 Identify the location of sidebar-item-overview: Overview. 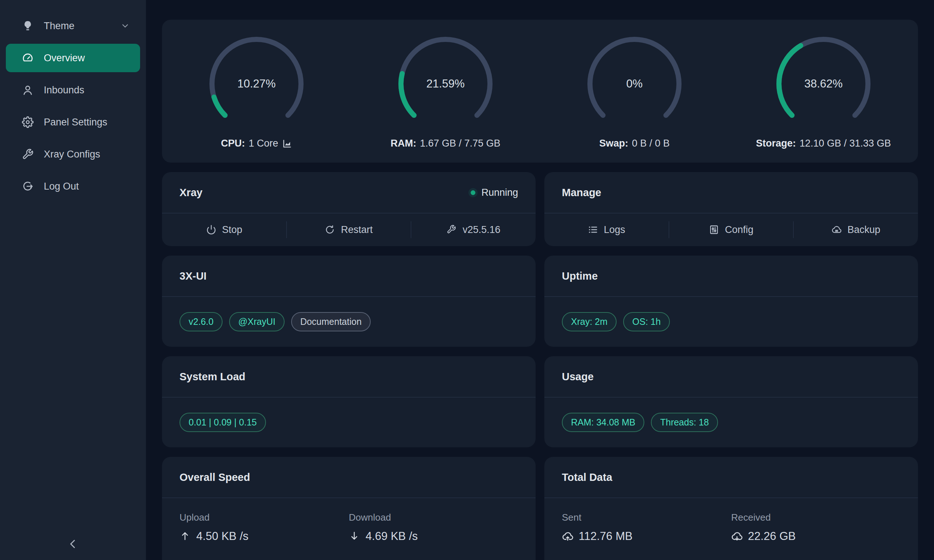
(73, 58).